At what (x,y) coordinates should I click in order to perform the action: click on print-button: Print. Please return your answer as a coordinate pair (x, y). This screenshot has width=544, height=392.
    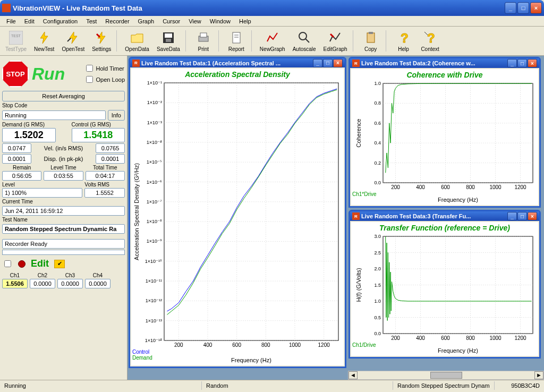
    Looking at the image, I should click on (203, 41).